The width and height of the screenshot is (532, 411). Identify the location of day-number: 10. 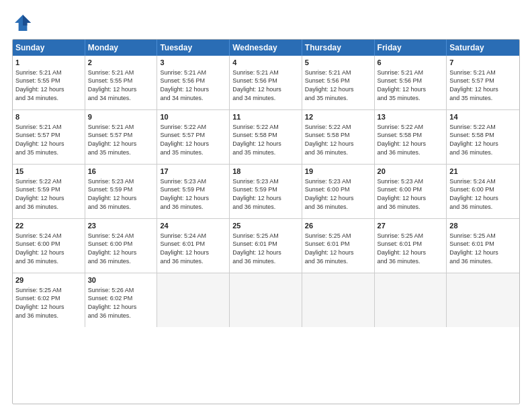
(193, 117).